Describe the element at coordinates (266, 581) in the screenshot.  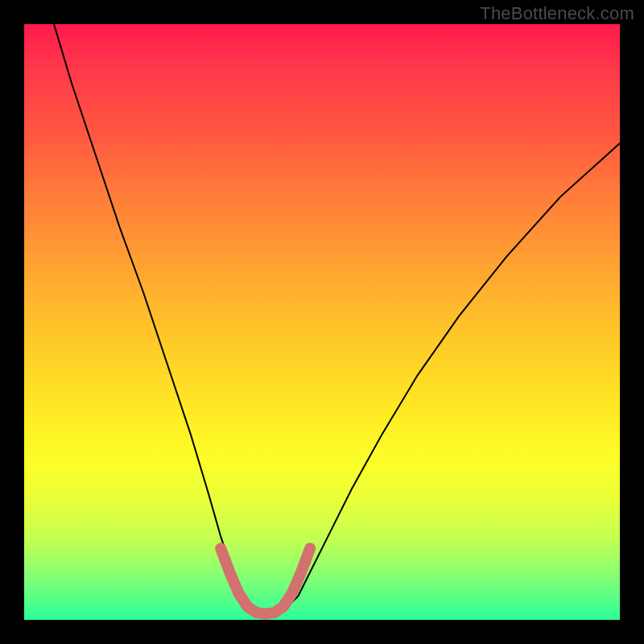
I see `highlight-basin` at that location.